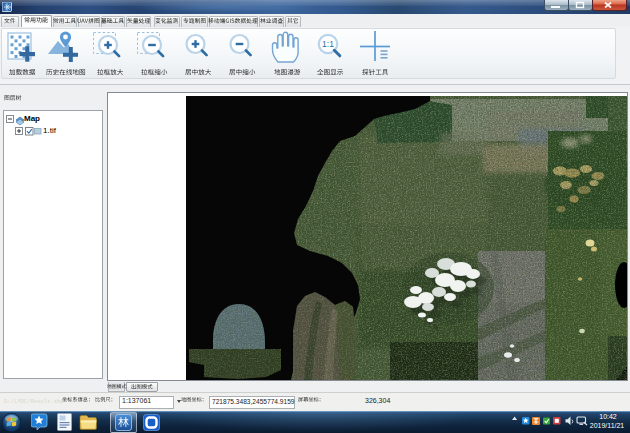  What do you see at coordinates (328, 44) in the screenshot?
I see `svg-text: 1:1` at bounding box center [328, 44].